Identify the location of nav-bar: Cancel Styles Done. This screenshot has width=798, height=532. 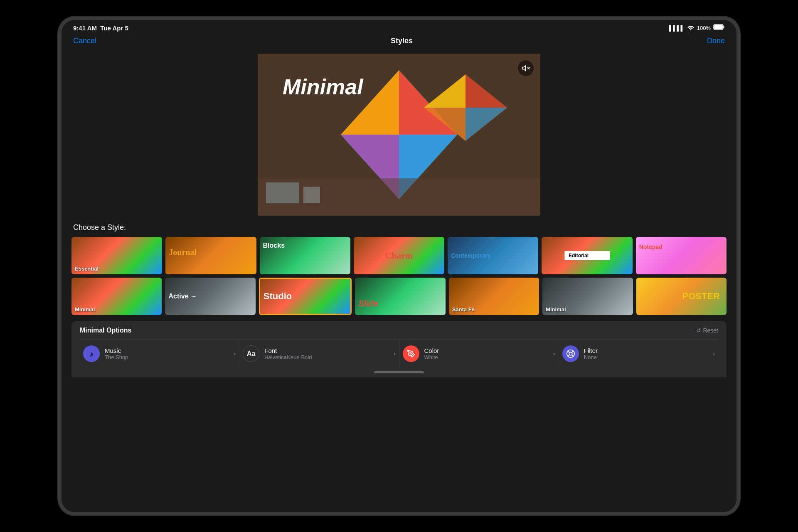
(399, 42).